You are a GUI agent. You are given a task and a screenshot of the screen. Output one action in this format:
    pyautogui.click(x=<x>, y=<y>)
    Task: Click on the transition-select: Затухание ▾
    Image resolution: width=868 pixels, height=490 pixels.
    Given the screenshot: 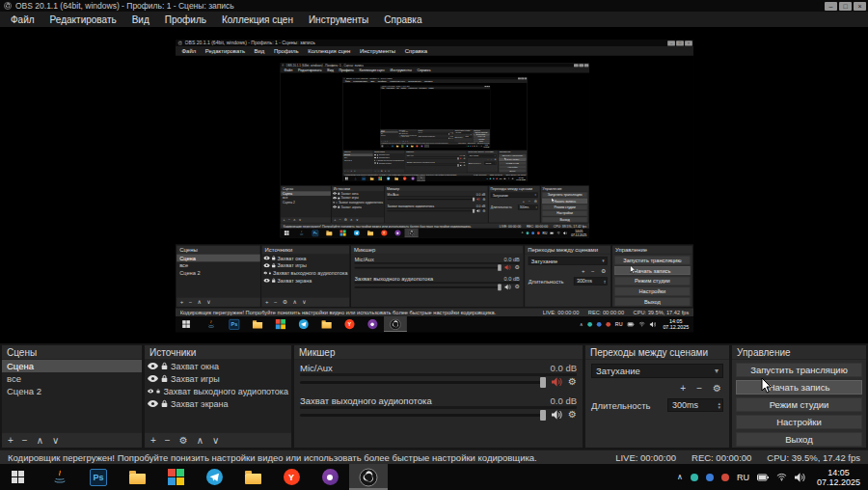 What is the action you would take?
    pyautogui.click(x=658, y=370)
    